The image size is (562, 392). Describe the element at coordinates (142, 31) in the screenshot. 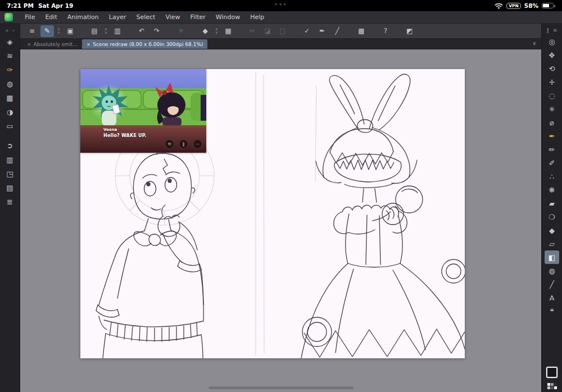

I see `undo-button: ↶` at that location.